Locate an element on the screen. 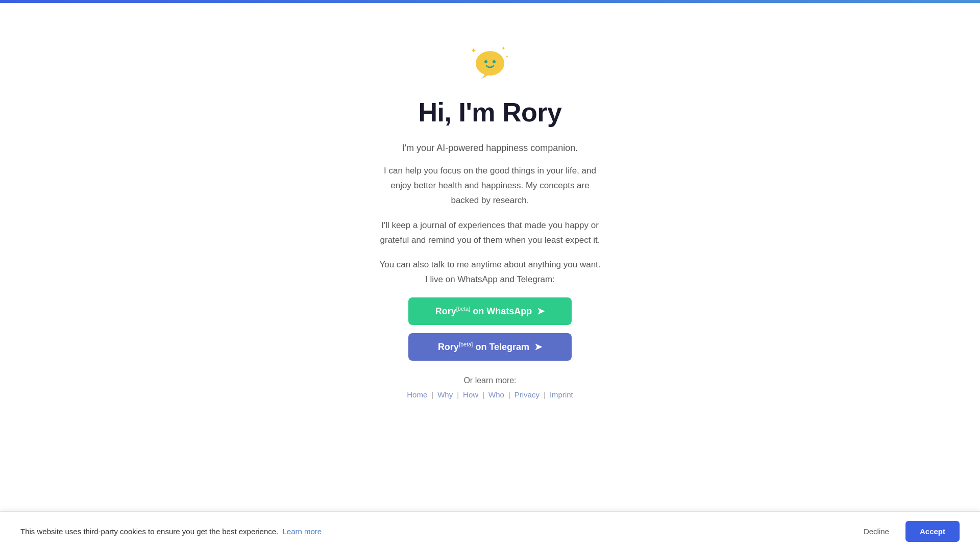  whatsapp-beta: [beta] is located at coordinates (463, 309).